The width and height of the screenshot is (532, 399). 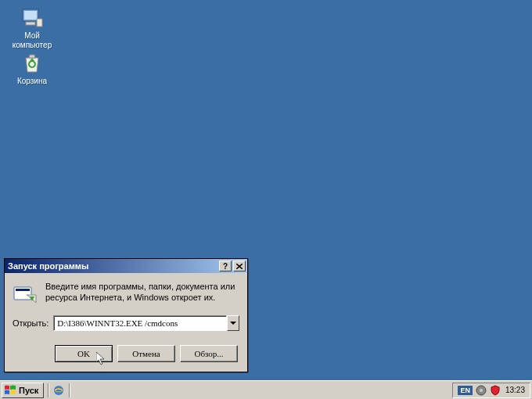 I want to click on dialog-title: Запуск программы, so click(x=113, y=266).